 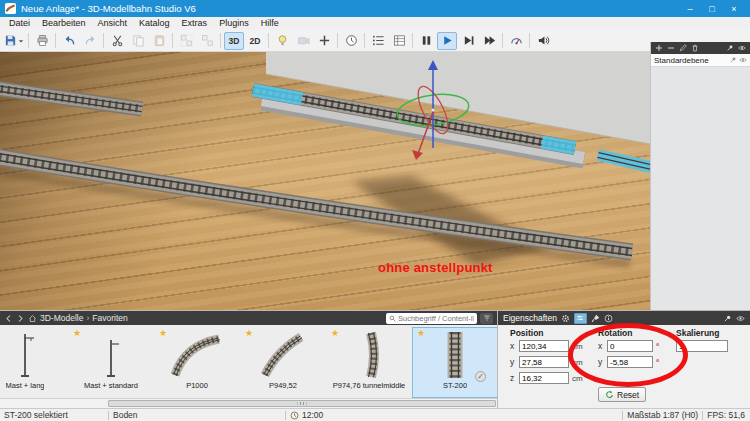 What do you see at coordinates (628, 350) in the screenshot?
I see `rotation-group: Rotation x ° y °` at bounding box center [628, 350].